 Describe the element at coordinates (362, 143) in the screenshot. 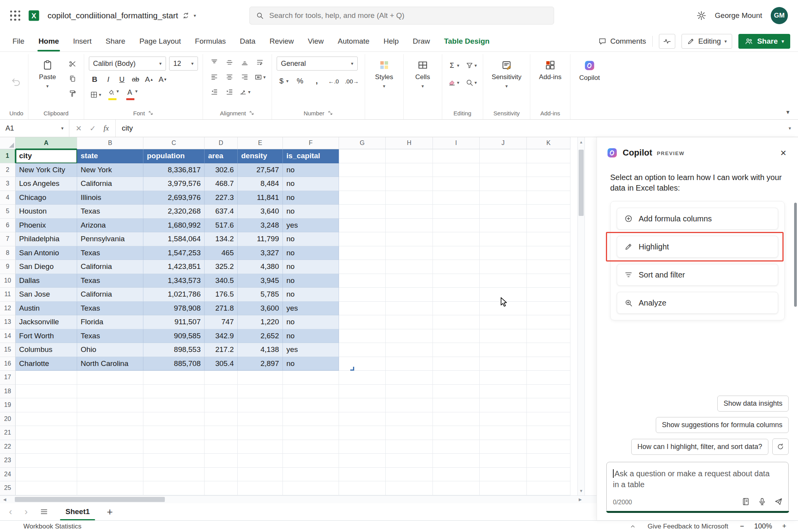

I see `column-header-G: G` at that location.